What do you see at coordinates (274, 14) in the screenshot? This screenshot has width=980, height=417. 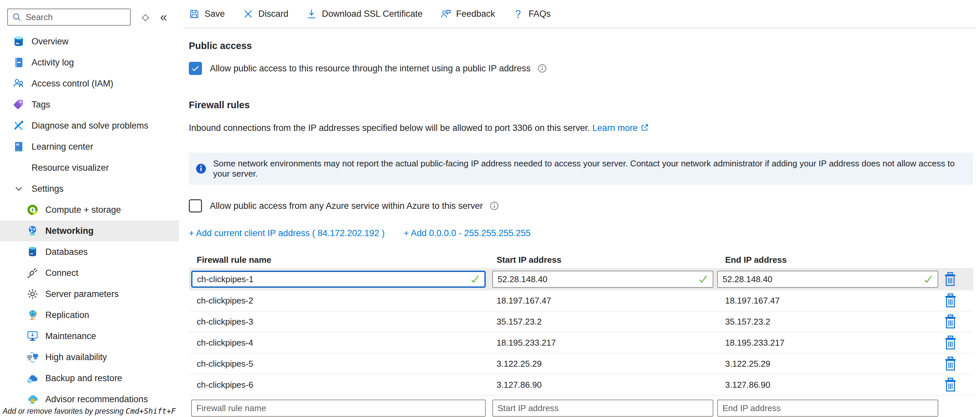 I see `toolbar-button-label: Discard` at bounding box center [274, 14].